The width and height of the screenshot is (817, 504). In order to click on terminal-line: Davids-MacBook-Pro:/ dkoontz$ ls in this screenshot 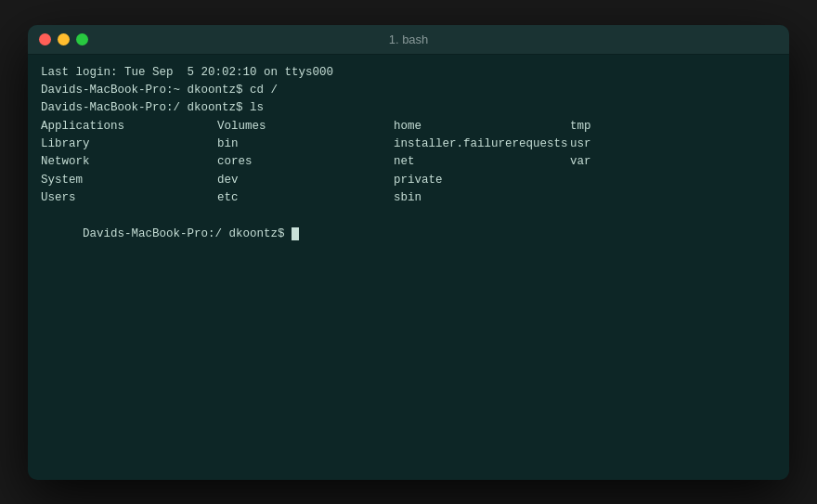, I will do `click(408, 108)`.